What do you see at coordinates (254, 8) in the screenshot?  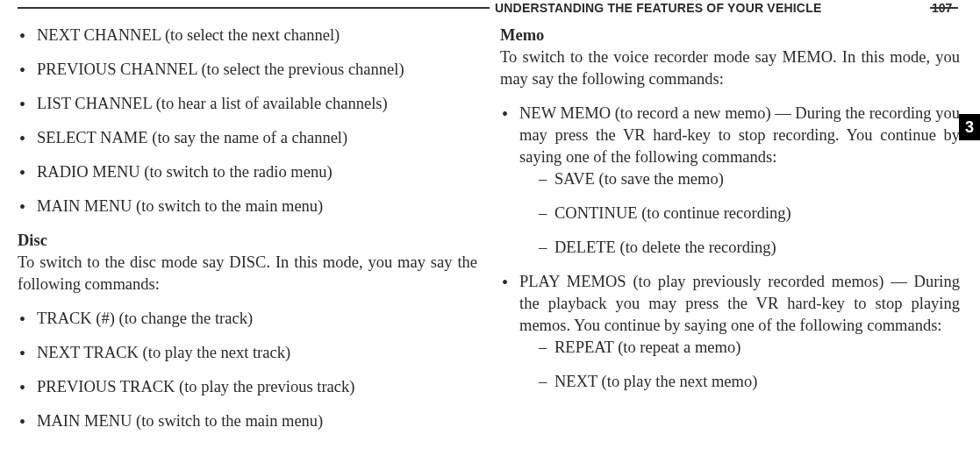 I see `header-rule-left` at bounding box center [254, 8].